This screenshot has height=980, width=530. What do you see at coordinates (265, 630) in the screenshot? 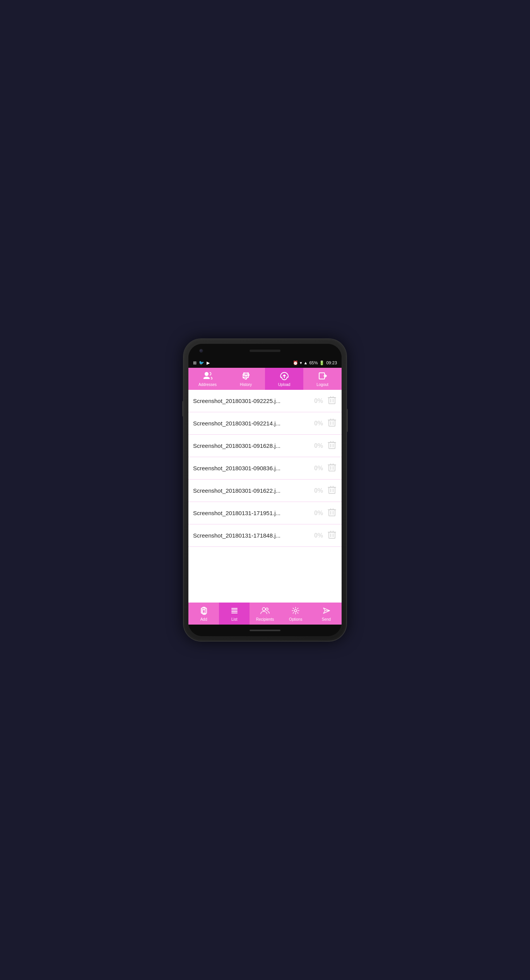
I see `phone-bottom-bar` at bounding box center [265, 630].